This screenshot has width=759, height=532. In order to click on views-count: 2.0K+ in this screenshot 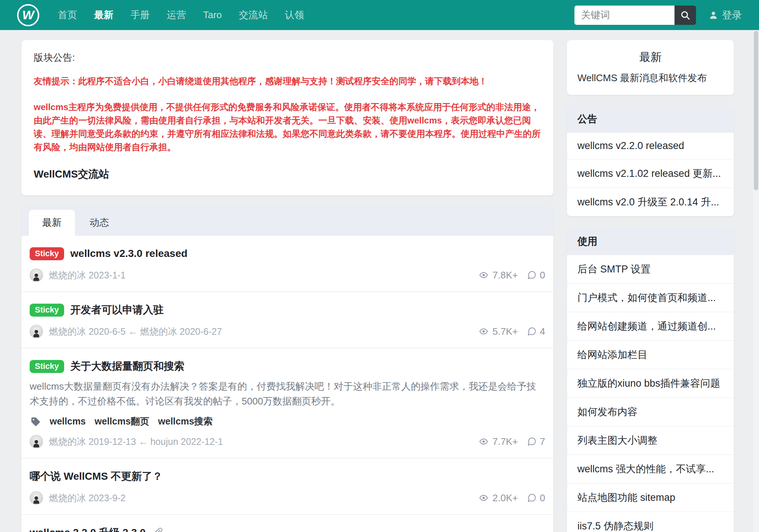, I will do `click(506, 498)`.